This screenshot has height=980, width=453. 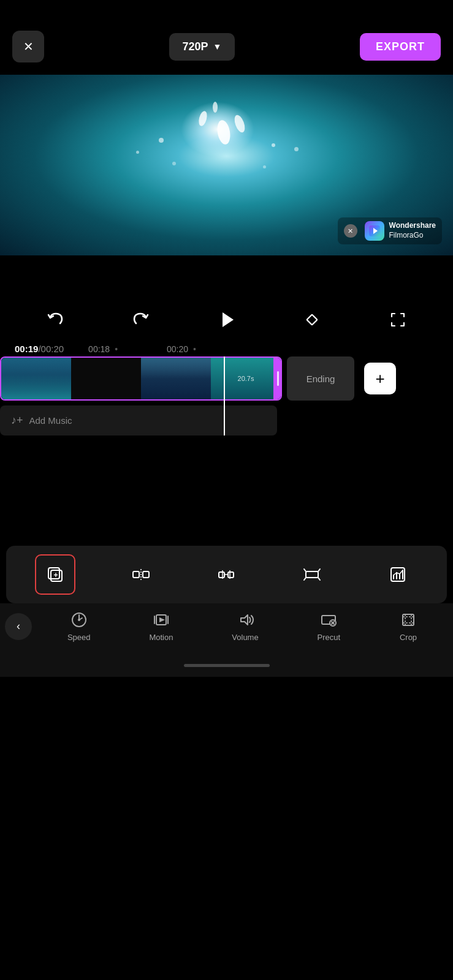 I want to click on add-music-track: ♪+ Add Music, so click(x=139, y=420).